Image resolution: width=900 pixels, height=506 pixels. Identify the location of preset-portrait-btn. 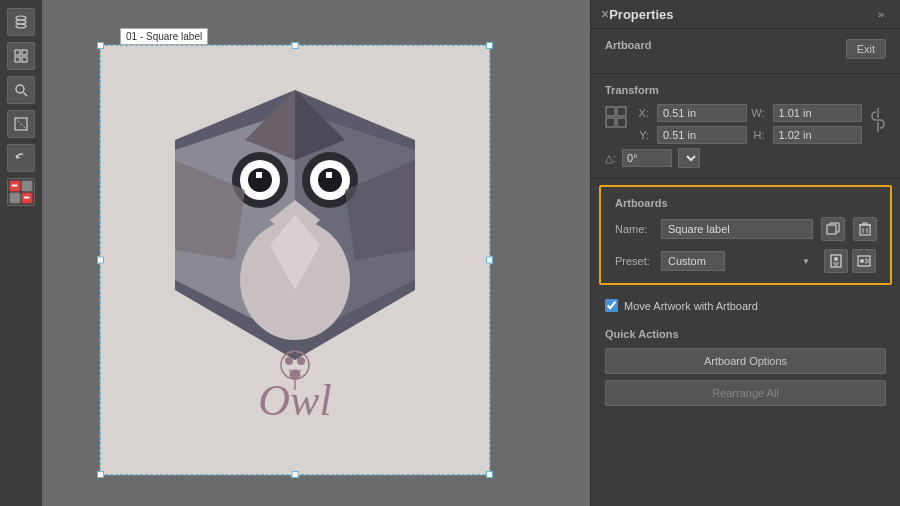
(836, 261).